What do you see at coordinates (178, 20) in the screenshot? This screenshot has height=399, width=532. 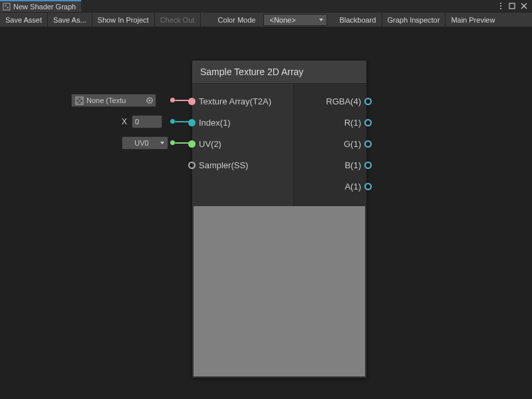 I see `check-out-button: Check Out` at bounding box center [178, 20].